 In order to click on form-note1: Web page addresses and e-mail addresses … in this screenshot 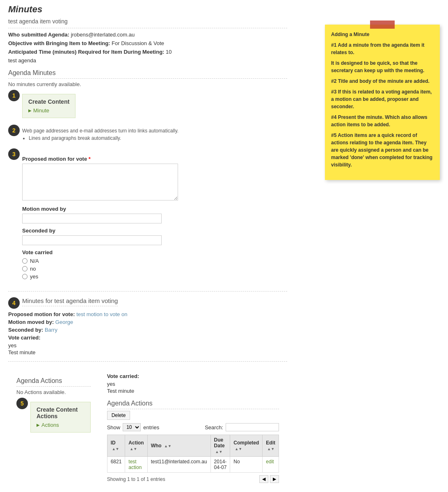, I will do `click(100, 131)`.